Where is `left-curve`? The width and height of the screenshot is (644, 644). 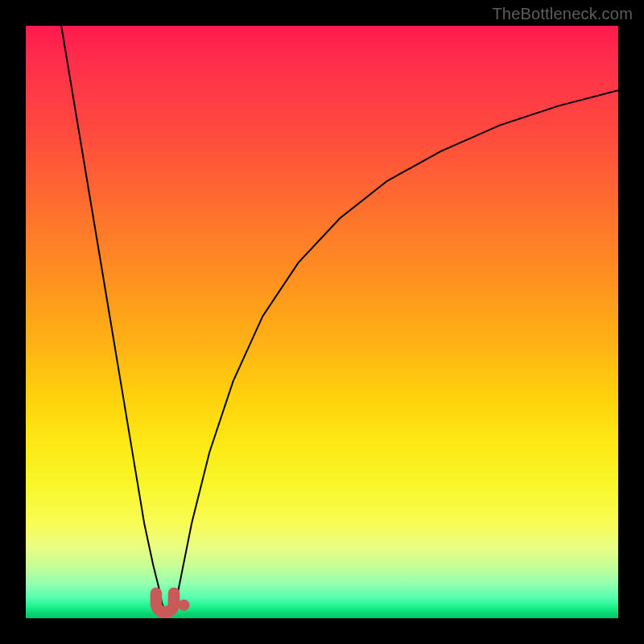
left-curve is located at coordinates (113, 319).